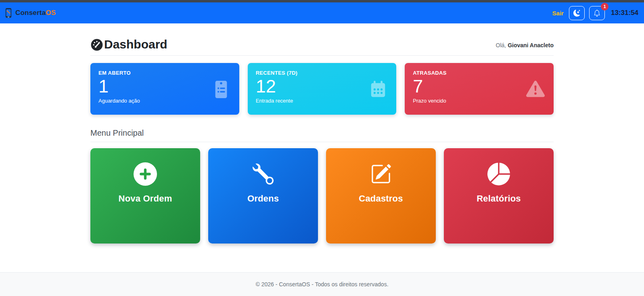  Describe the element at coordinates (263, 199) in the screenshot. I see `menu-card-label: Ordens` at that location.